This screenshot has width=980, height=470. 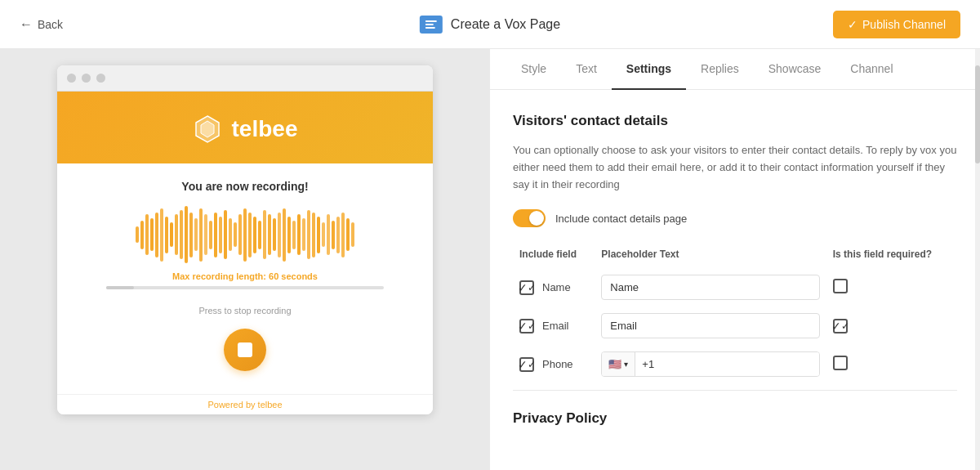 What do you see at coordinates (41, 25) in the screenshot?
I see `back-button: ← Back` at bounding box center [41, 25].